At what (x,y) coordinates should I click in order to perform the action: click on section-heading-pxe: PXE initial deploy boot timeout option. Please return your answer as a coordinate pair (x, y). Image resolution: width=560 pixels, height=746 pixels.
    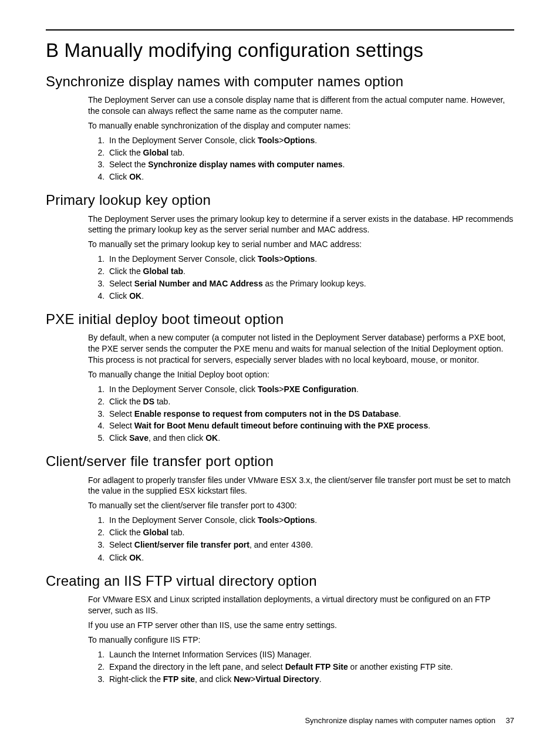
    Looking at the image, I should click on (280, 319).